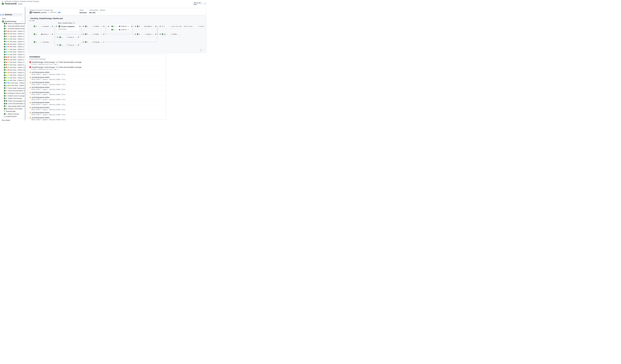 The image size is (621, 364). I want to click on sidebar-job-22: Unit Tests - Python 3.12, so click(12, 78).